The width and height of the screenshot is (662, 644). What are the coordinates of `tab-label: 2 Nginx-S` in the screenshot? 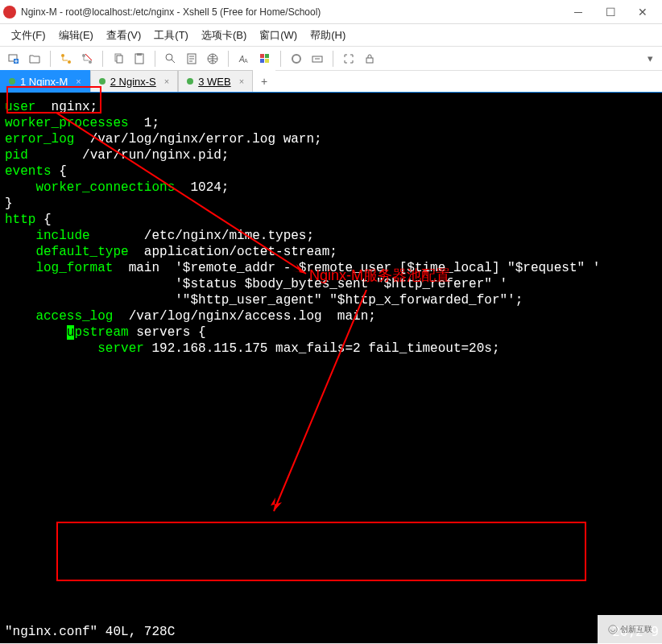 It's located at (134, 82).